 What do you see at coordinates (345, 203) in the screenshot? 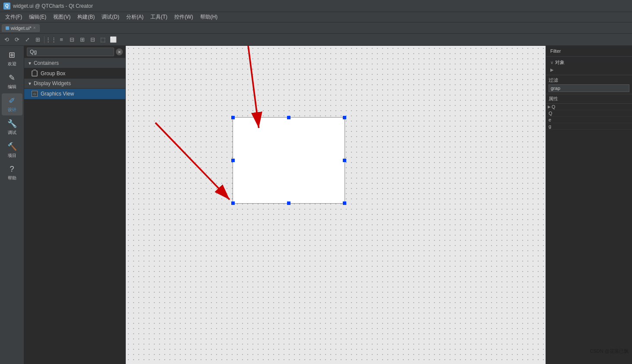
I see `handle-bottom-right` at bounding box center [345, 203].